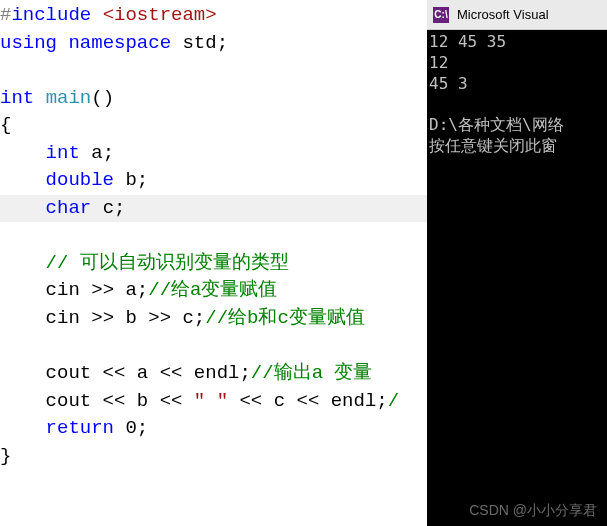 The height and width of the screenshot is (526, 607). Describe the element at coordinates (80, 180) in the screenshot. I see `decl-double: double` at that location.